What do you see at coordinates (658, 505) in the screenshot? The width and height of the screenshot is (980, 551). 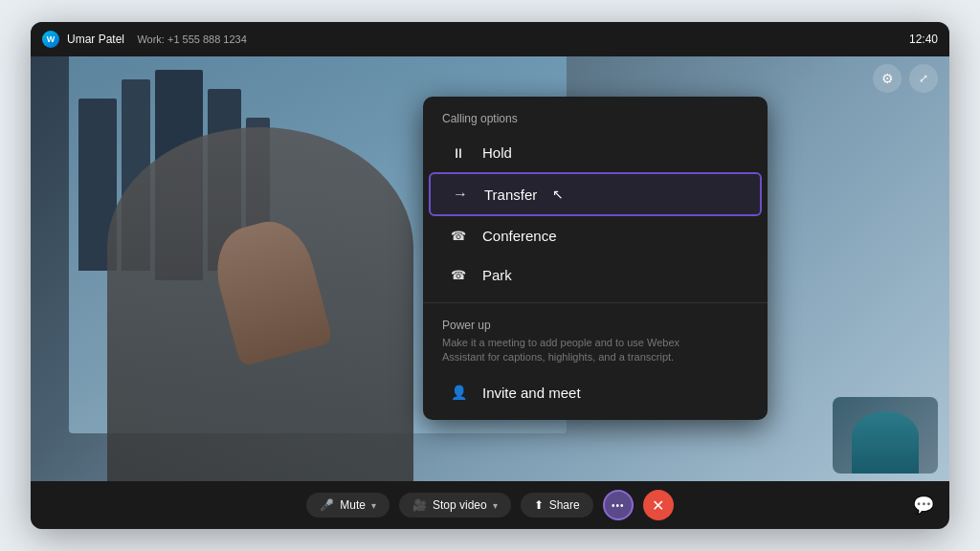 I see `end-icon: ✕` at bounding box center [658, 505].